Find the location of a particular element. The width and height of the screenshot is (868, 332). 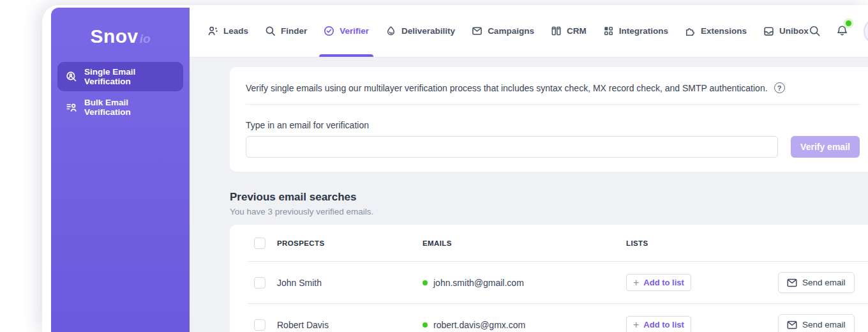

snov-logo: Snovio is located at coordinates (120, 33).